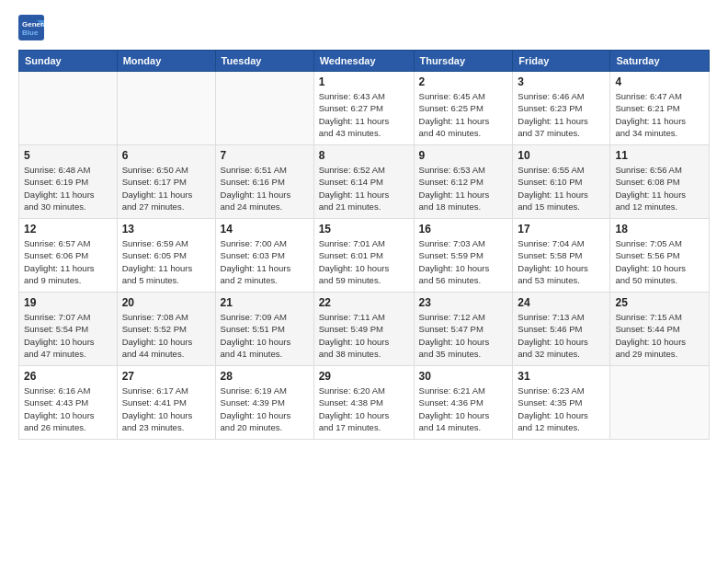 This screenshot has height=563, width=728. What do you see at coordinates (265, 376) in the screenshot?
I see `day-number: 28` at bounding box center [265, 376].